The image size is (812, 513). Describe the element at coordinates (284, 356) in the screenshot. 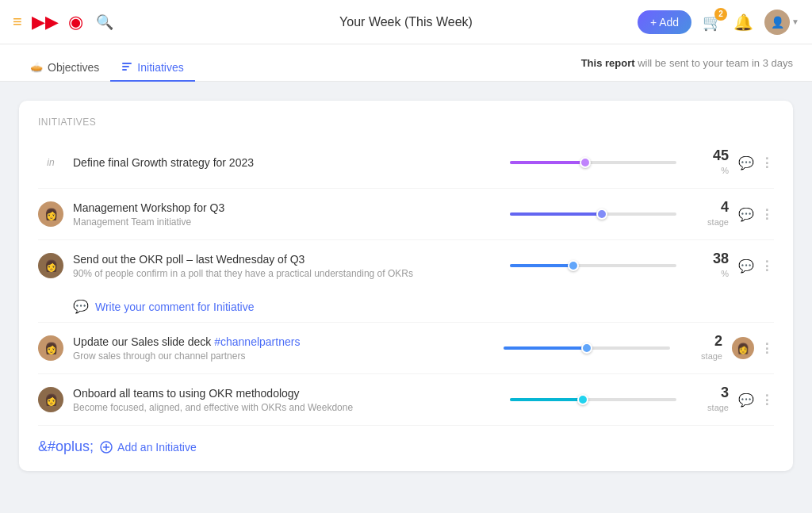

I see `initiative-subtitle: Grow sales through our channel partners` at that location.